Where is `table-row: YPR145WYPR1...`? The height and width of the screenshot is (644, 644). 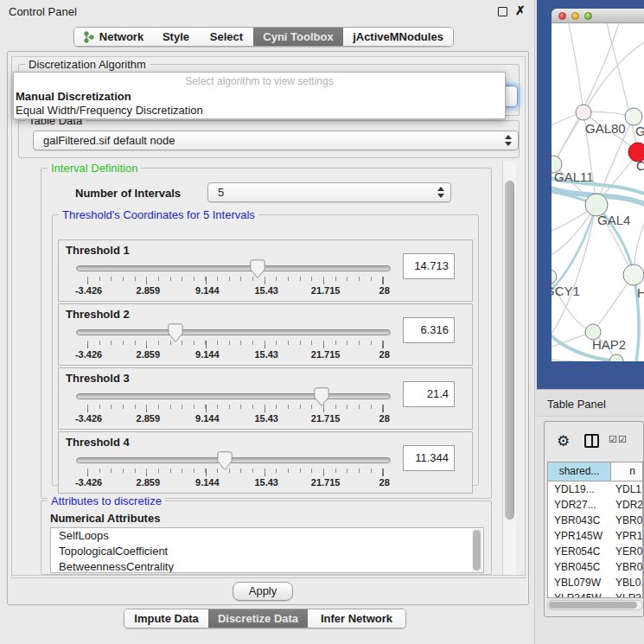
table-row: YPR145WYPR1... is located at coordinates (595, 536).